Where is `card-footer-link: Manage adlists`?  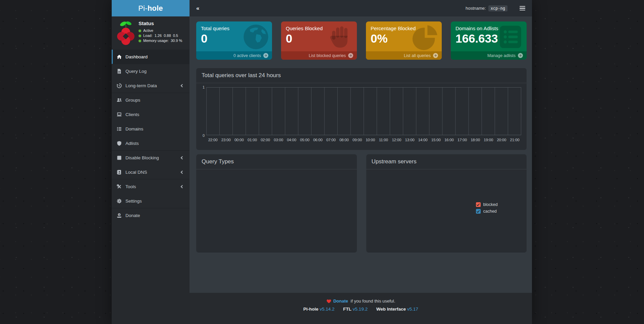 card-footer-link: Manage adlists is located at coordinates (489, 56).